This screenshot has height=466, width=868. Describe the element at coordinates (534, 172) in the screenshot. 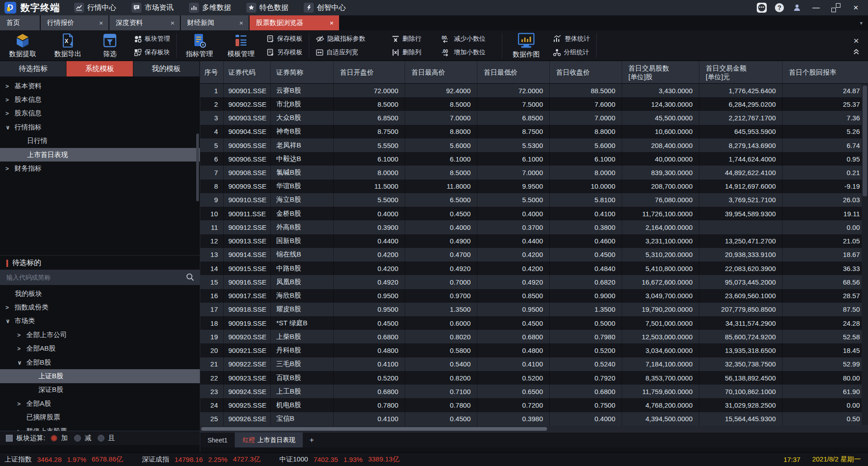

I see `table-row: 7 900908.SSE 氯碱B股 8.0000 8.5000 7.0000 8…` at that location.